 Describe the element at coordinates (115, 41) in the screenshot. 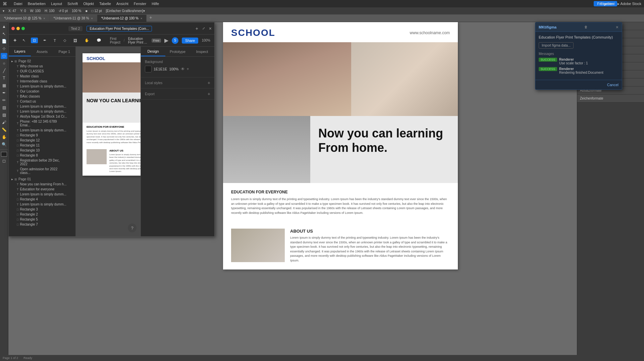

I see `figma-breadcrumb-project: First Project` at that location.